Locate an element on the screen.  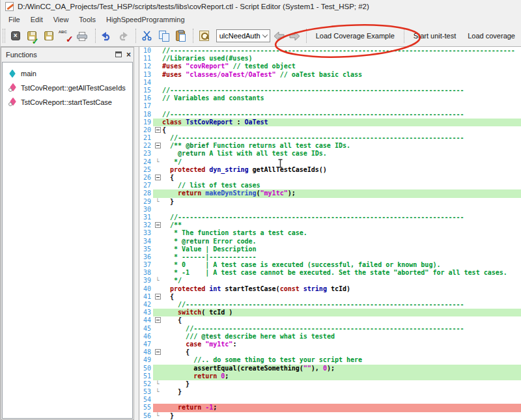
code-line: 13#uses "classes/oaTest/OaTest" // oaTes… is located at coordinates (330, 75).